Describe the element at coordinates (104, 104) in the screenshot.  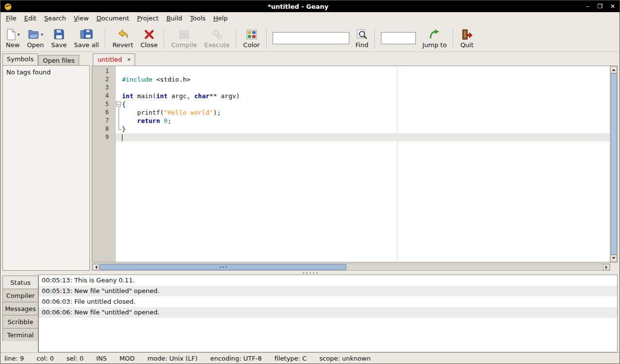
I see `line-number: 5` at that location.